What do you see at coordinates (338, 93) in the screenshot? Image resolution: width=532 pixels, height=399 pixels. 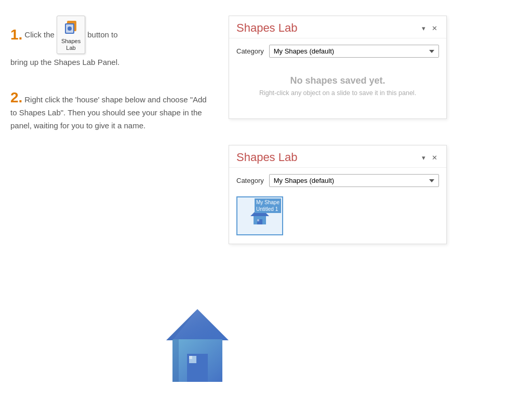 I see `no-shapes-subtitle: Right-click any object on a slide to sav…` at bounding box center [338, 93].